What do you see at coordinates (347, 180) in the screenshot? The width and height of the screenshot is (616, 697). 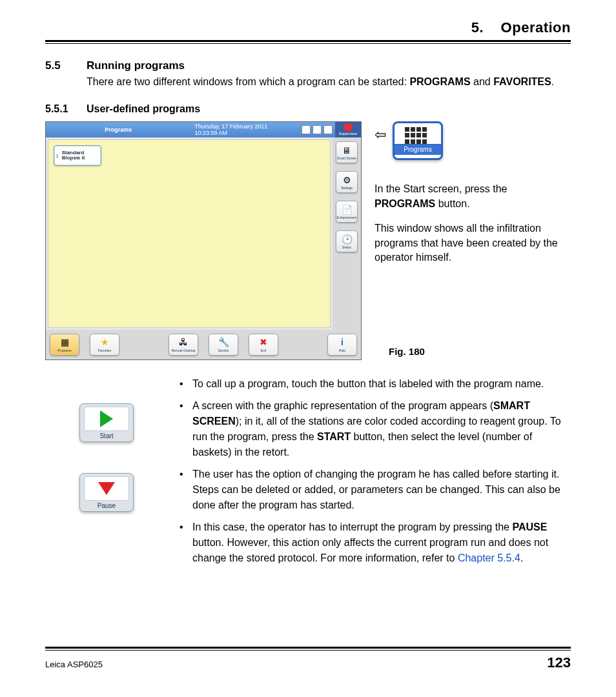 I see `gear-icon: ⚙` at bounding box center [347, 180].